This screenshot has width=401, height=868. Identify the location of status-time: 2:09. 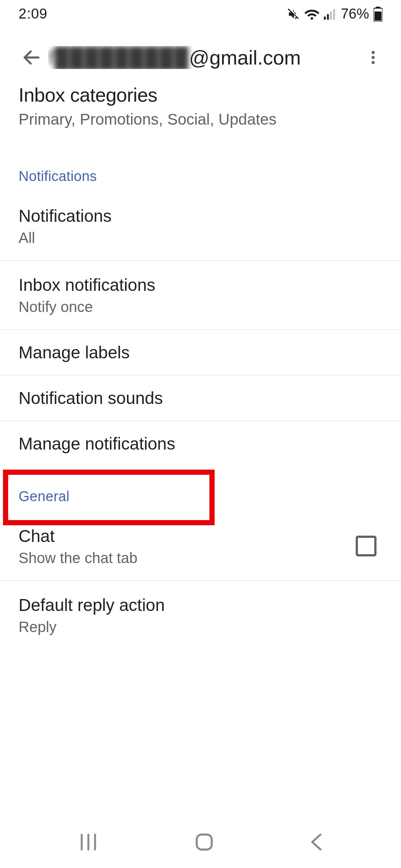
(33, 14).